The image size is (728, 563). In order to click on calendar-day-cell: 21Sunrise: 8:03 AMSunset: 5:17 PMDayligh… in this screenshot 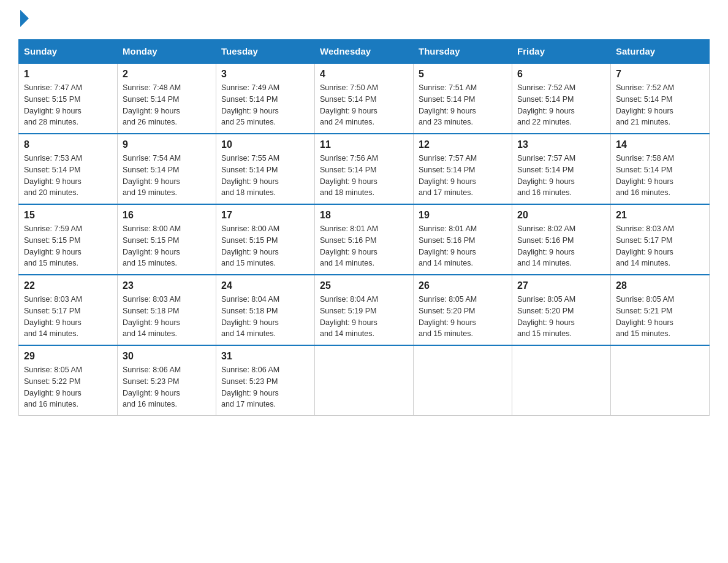, I will do `click(661, 239)`.